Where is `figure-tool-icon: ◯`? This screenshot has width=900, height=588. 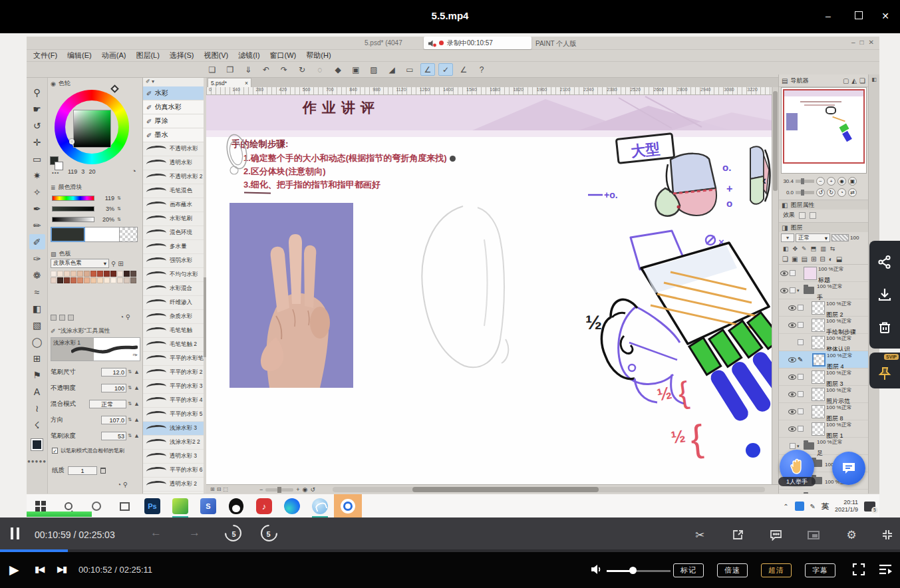 figure-tool-icon: ◯ is located at coordinates (37, 342).